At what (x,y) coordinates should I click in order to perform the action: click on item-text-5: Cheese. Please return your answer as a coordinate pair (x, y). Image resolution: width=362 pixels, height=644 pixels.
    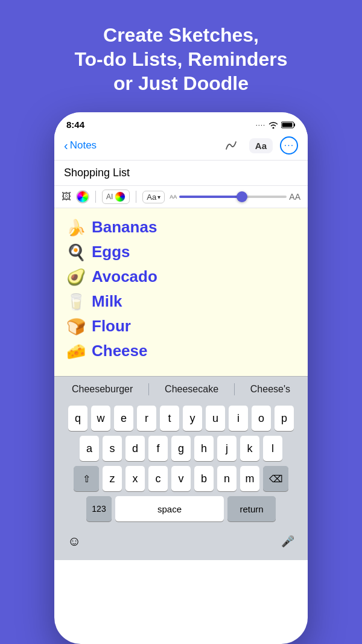
    Looking at the image, I should click on (119, 351).